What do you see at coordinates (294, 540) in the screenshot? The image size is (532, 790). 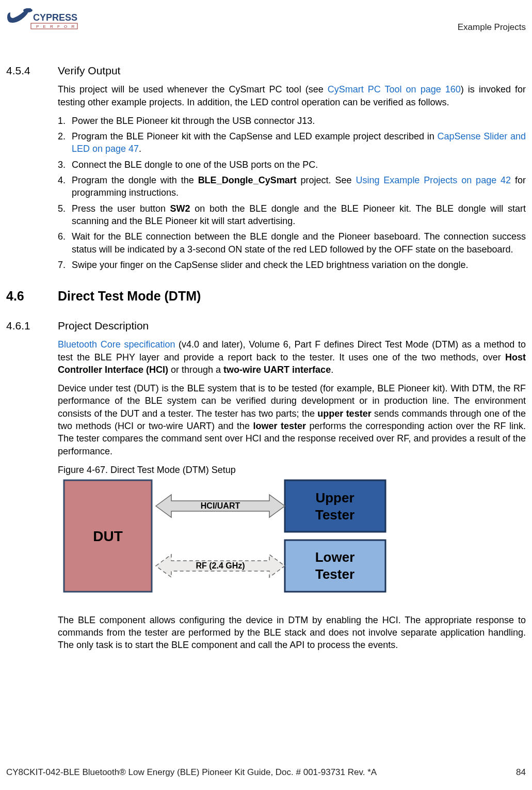 I see `dtm-diagram: DUT Upper Tester Lower Tester HCI/UART R…` at bounding box center [294, 540].